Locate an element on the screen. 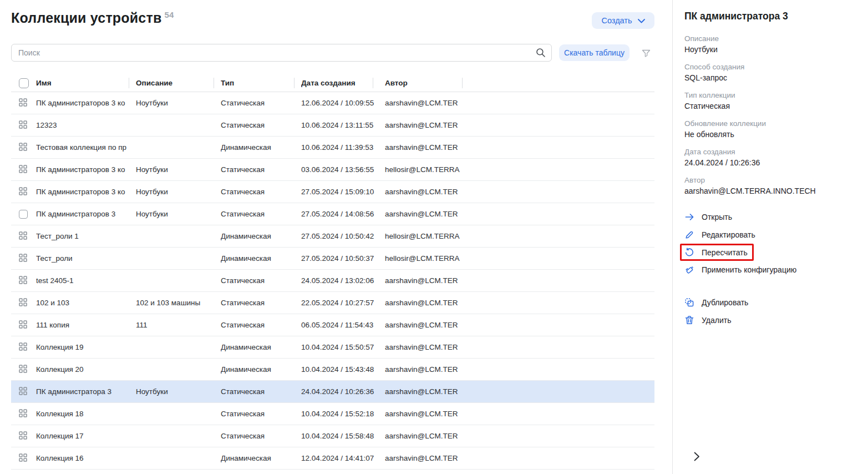 The width and height of the screenshot is (868, 474). row-created-date: 27.05.2024 / 10:50:37 is located at coordinates (343, 259).